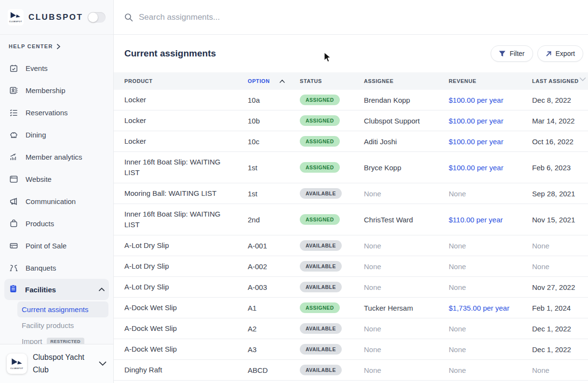 This screenshot has height=383, width=588. What do you see at coordinates (57, 201) in the screenshot?
I see `sidebar-item-communication: Communication` at bounding box center [57, 201].